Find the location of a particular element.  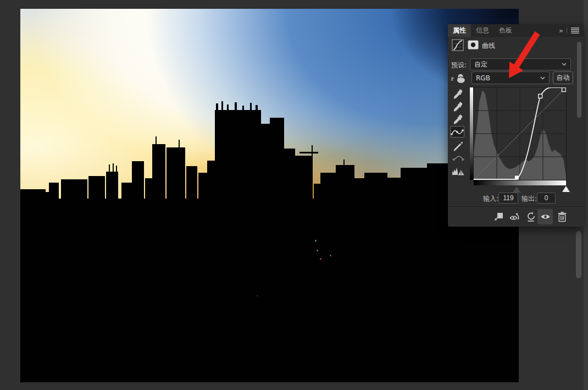

eye-icon is located at coordinates (545, 217).